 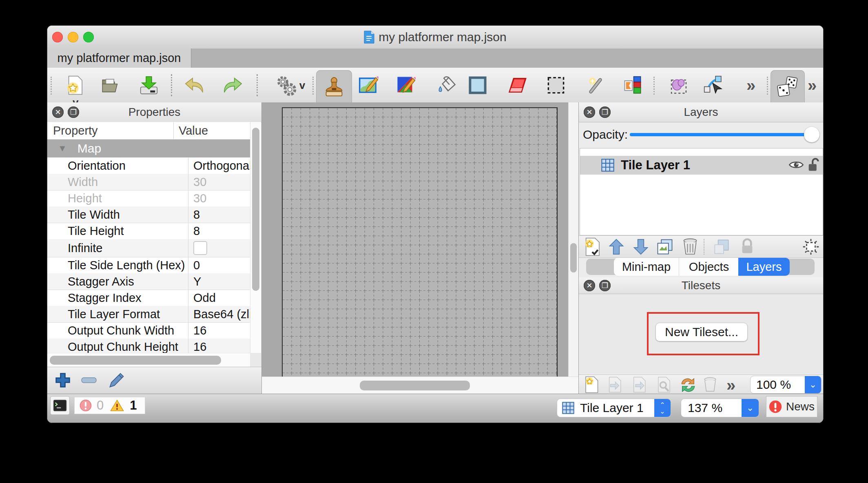 What do you see at coordinates (233, 85) in the screenshot?
I see `redo-button` at bounding box center [233, 85].